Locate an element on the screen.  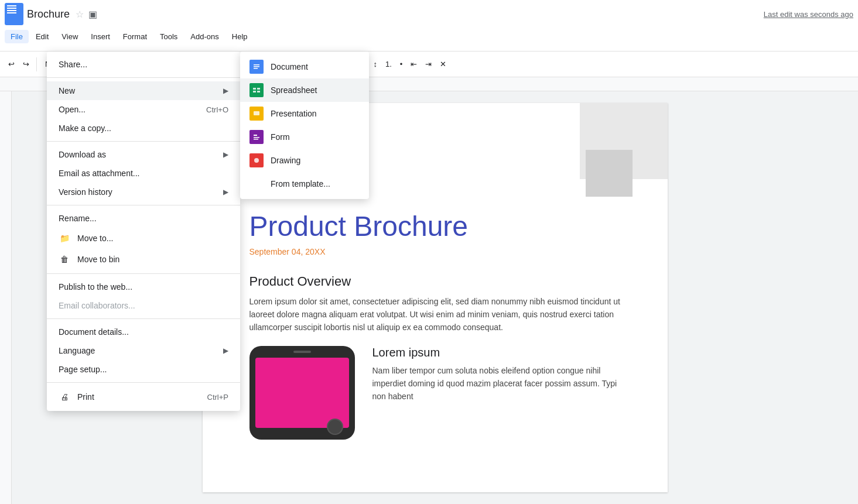
menu-addons: Add-ons is located at coordinates (204, 36).